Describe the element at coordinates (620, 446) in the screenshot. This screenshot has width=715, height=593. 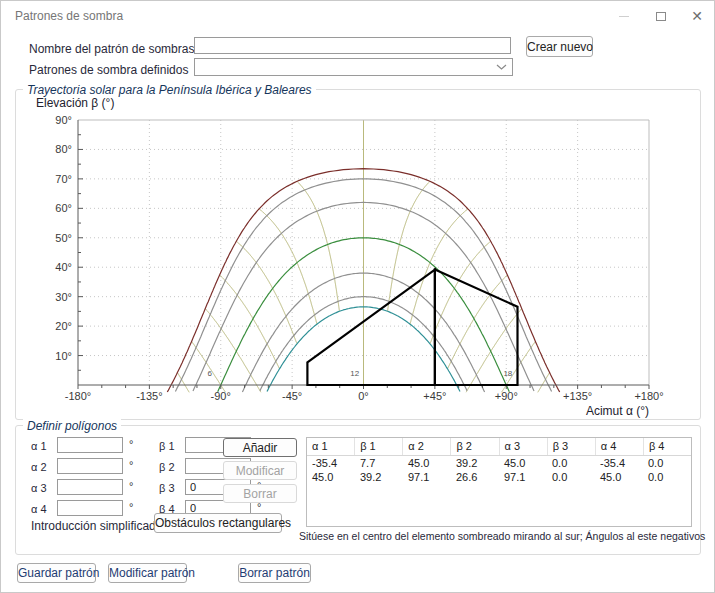
I see `table-header-cell: α 4` at that location.